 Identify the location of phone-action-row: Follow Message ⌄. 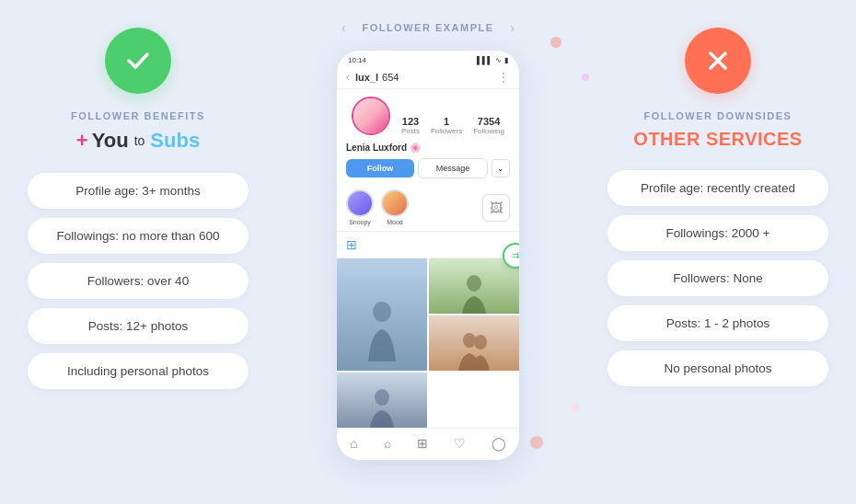
(428, 169).